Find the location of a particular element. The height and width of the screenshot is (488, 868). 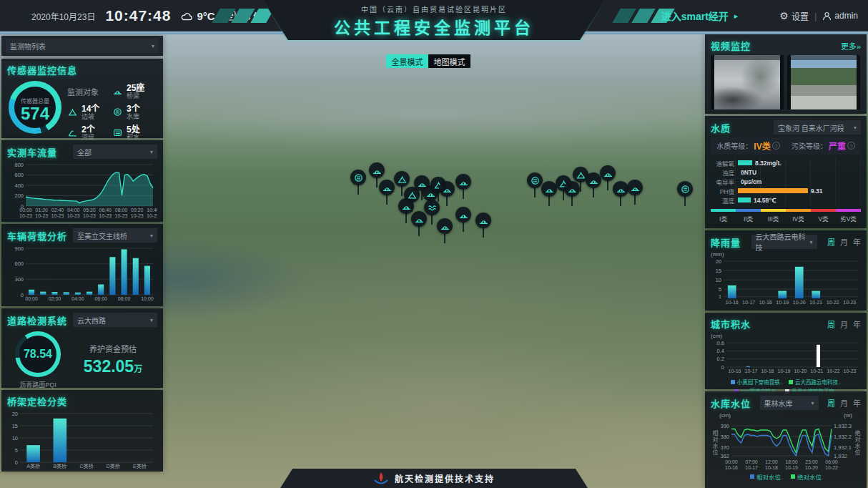

svg-text: 380 is located at coordinates (725, 436).